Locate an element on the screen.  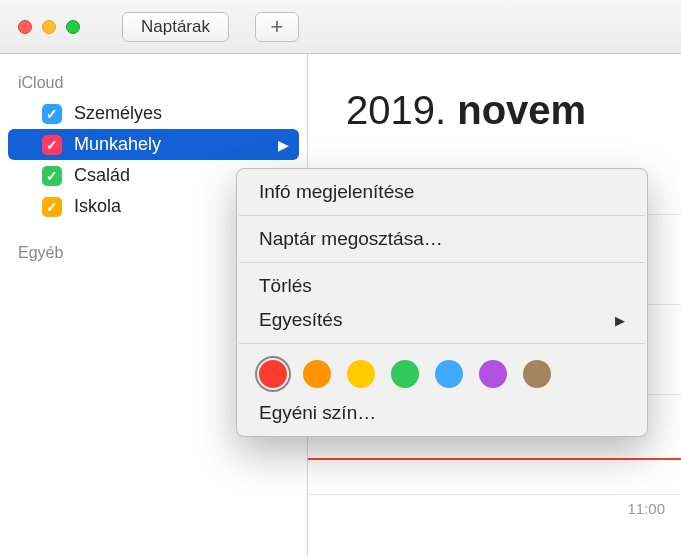
color-swatch-brown is located at coordinates (537, 374).